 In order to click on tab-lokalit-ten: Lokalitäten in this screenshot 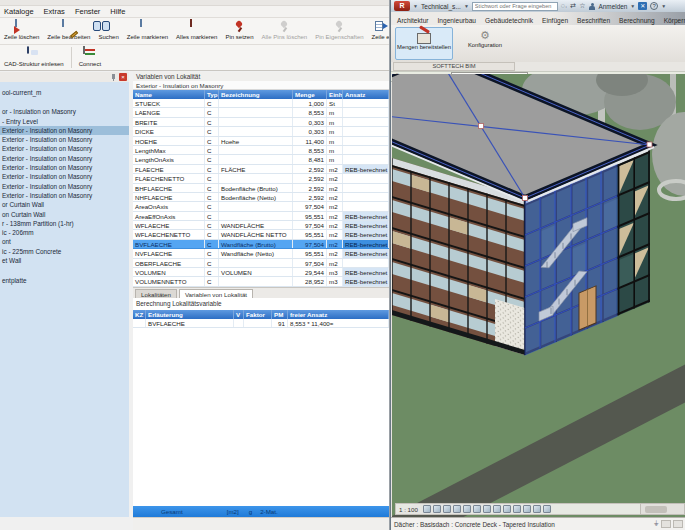, I will do `click(156, 294)`.